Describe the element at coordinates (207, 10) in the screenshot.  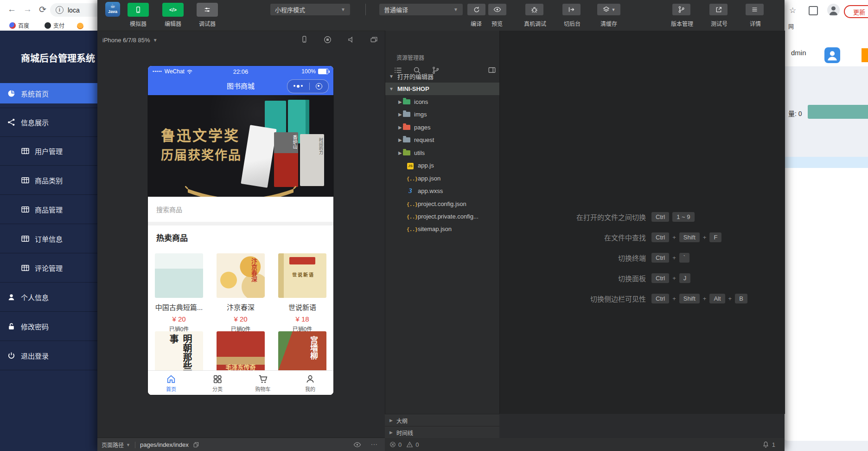
I see `debugger-toggle-button` at that location.